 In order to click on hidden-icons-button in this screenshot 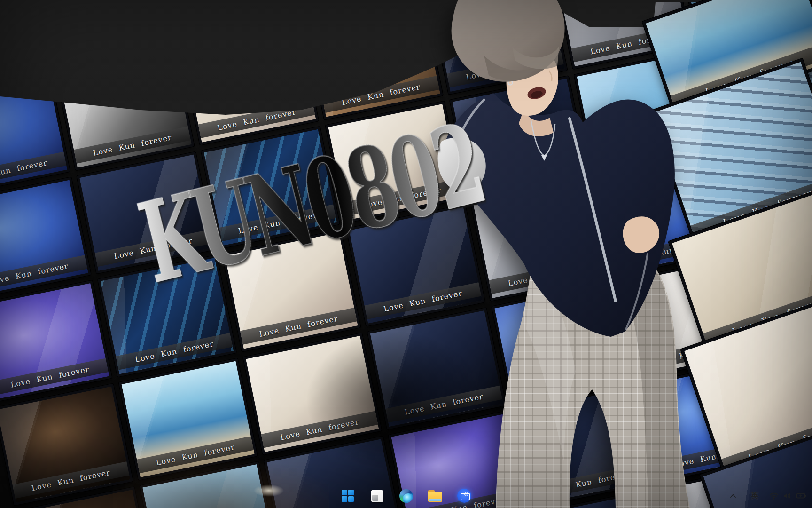, I will do `click(733, 496)`.